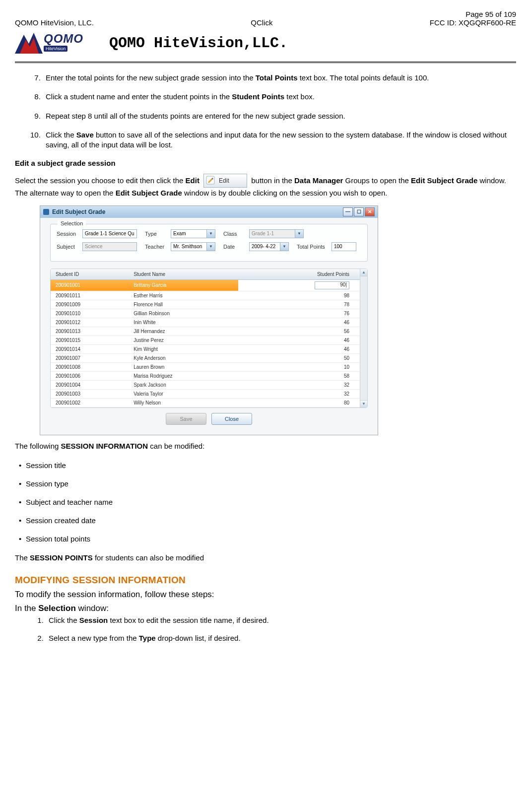  I want to click on col-student-points: Student Points, so click(303, 274).